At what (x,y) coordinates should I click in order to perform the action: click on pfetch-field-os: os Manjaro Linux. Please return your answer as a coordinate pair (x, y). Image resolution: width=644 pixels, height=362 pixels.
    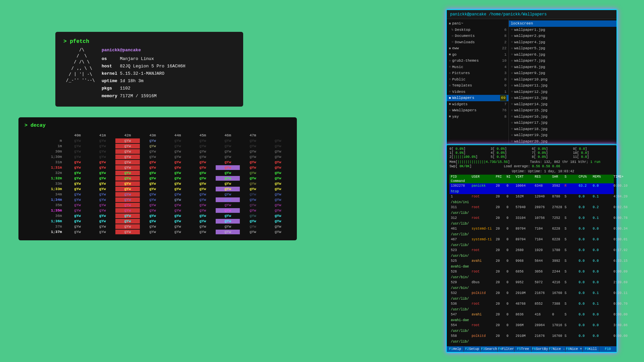
    Looking at the image, I should click on (144, 59).